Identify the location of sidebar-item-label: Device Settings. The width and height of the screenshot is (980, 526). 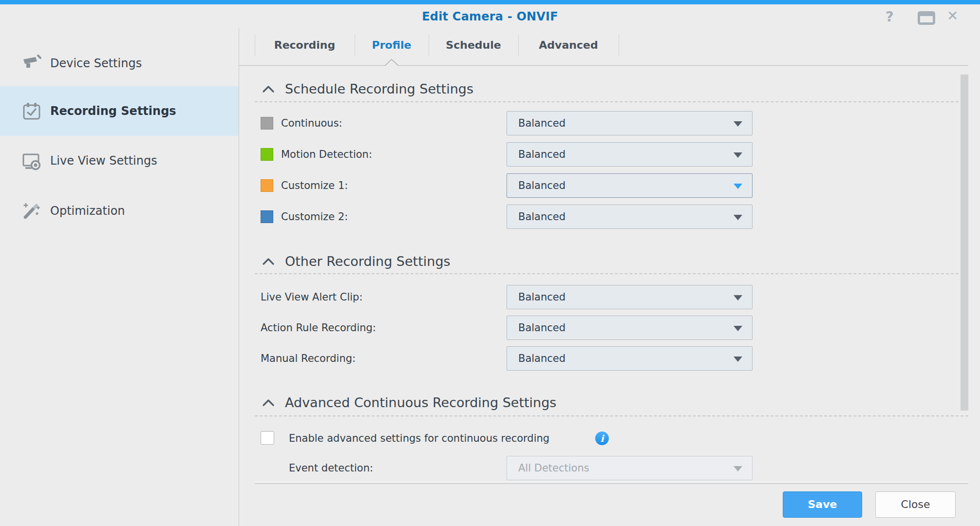
(96, 63).